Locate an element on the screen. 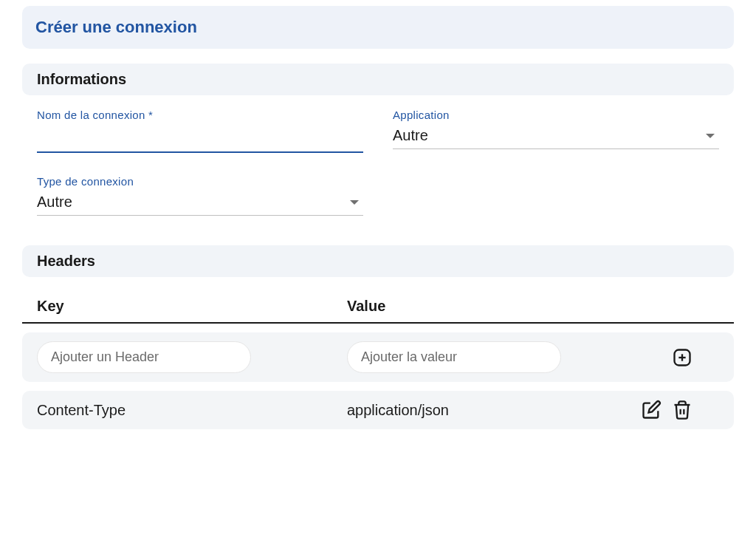 The image size is (756, 543). connection-name-label: Nom de la connexion * is located at coordinates (200, 115).